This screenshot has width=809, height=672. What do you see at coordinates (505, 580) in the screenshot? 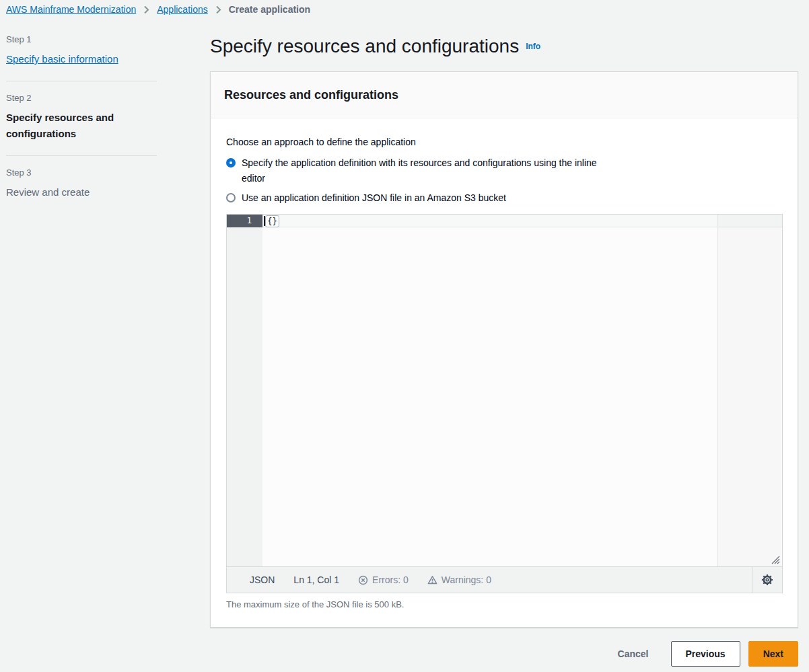
I see `editor-status-bar: JSON Ln 1, Col 1 Errors: 0` at bounding box center [505, 580].